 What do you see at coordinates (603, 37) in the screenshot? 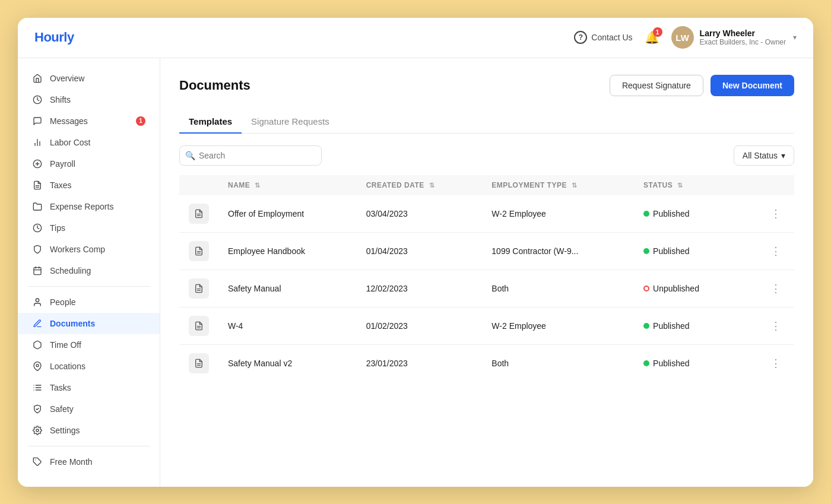
I see `contact-us-button: ? Contact Us` at bounding box center [603, 37].